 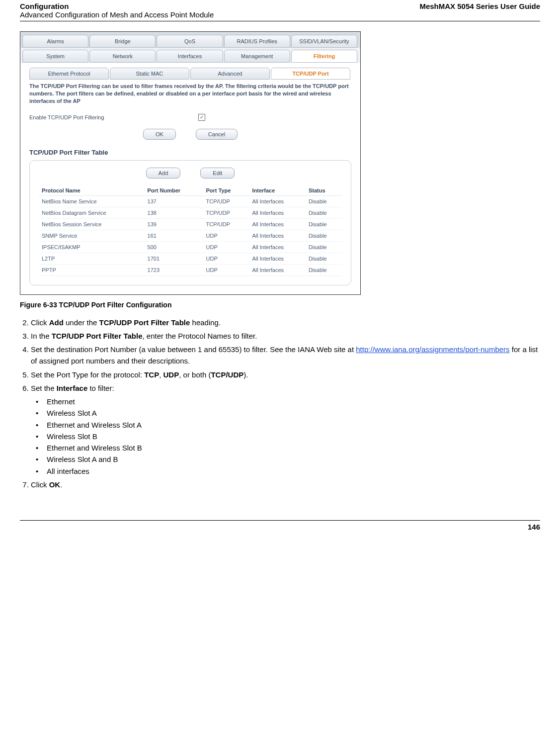 I want to click on table-row: L2TP1701UDPAll InterfacesDisable, so click(x=190, y=259).